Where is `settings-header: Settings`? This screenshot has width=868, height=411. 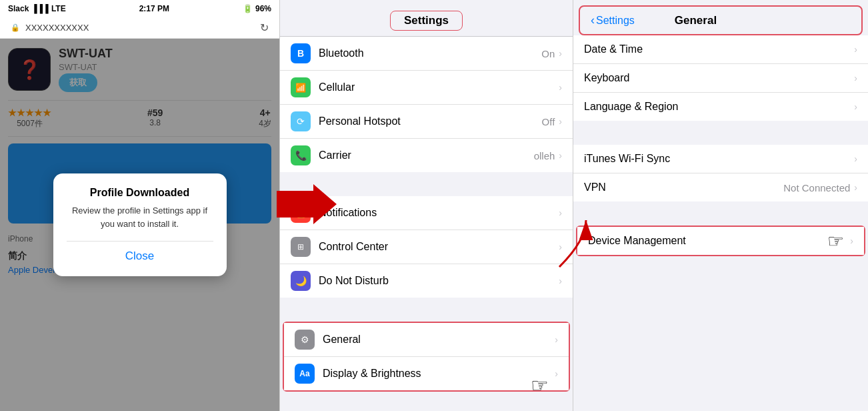
settings-header: Settings is located at coordinates (427, 19).